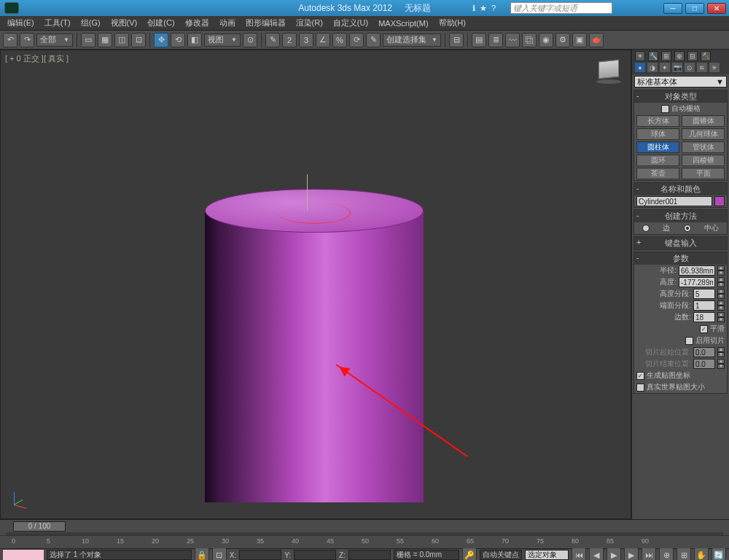 The width and height of the screenshot is (729, 560). What do you see at coordinates (340, 40) in the screenshot?
I see `percent-snap-icon: %` at bounding box center [340, 40].